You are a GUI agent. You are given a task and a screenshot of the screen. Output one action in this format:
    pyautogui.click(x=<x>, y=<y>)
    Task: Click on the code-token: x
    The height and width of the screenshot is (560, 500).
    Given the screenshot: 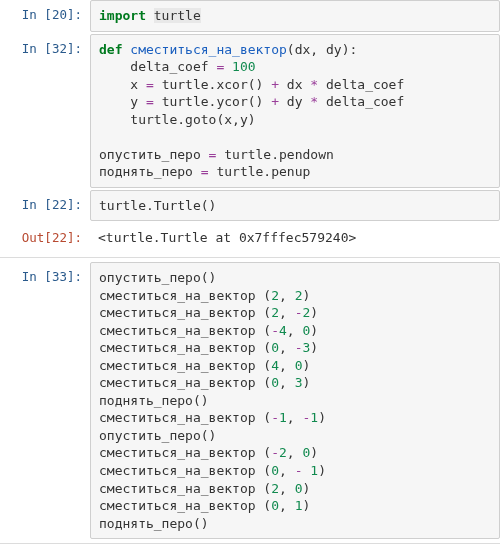 What is the action you would take?
    pyautogui.click(x=122, y=84)
    